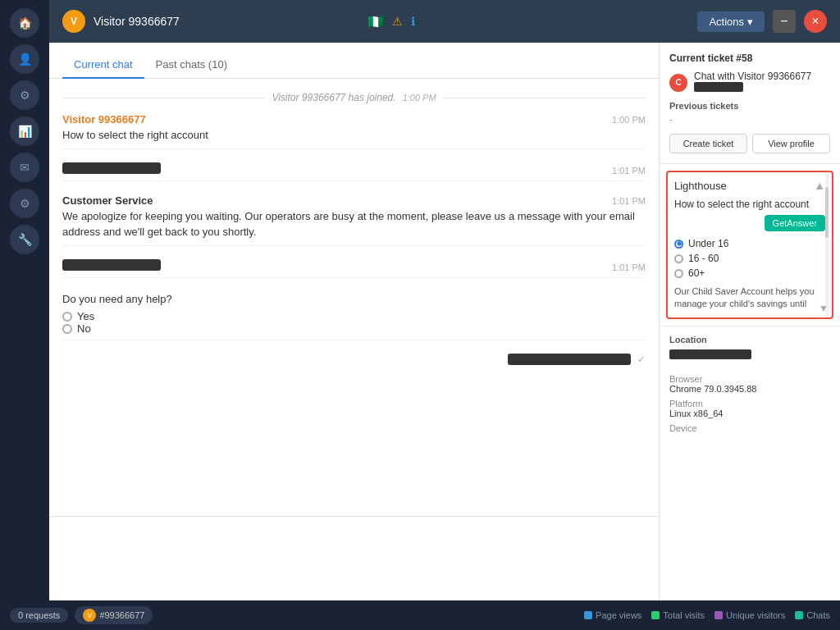  I want to click on lighthouse-scroll-up: ▲, so click(819, 185).